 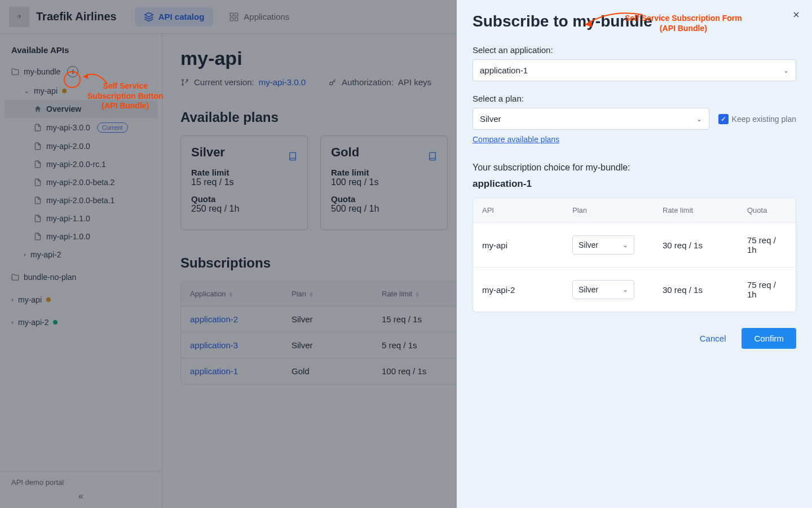 What do you see at coordinates (527, 290) in the screenshot?
I see `api-cell: my-api-2` at bounding box center [527, 290].